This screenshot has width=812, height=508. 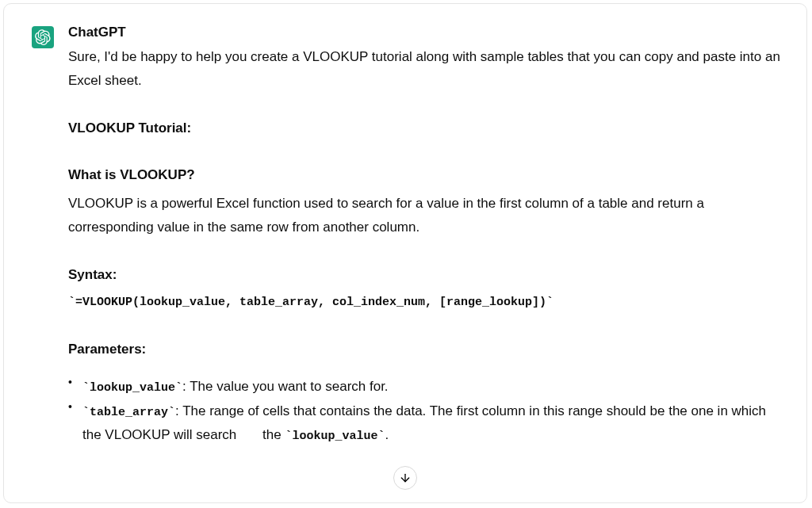 What do you see at coordinates (274, 434) in the screenshot?
I see `param-desc-after: the` at bounding box center [274, 434].